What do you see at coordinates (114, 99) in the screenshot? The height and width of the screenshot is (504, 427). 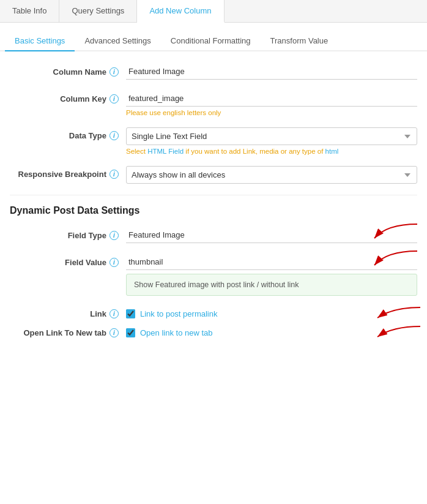 I see `column-key-info-icon: i` at bounding box center [114, 99].